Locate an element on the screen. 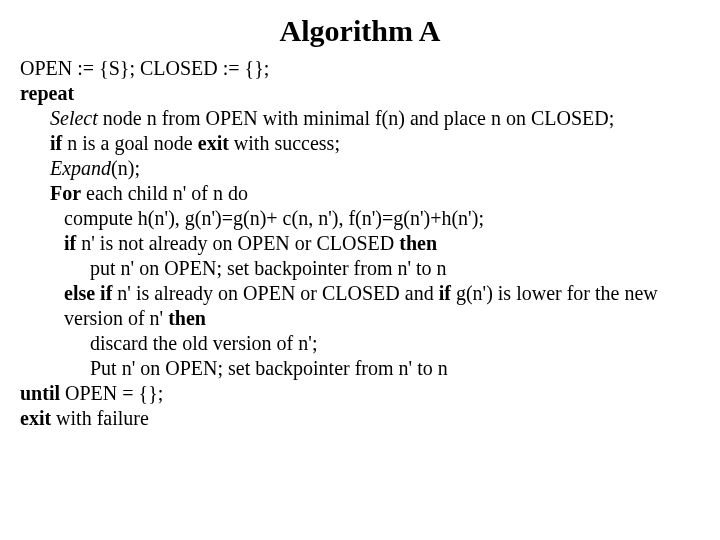 Image resolution: width=720 pixels, height=540 pixels. kw-for: For is located at coordinates (66, 193).